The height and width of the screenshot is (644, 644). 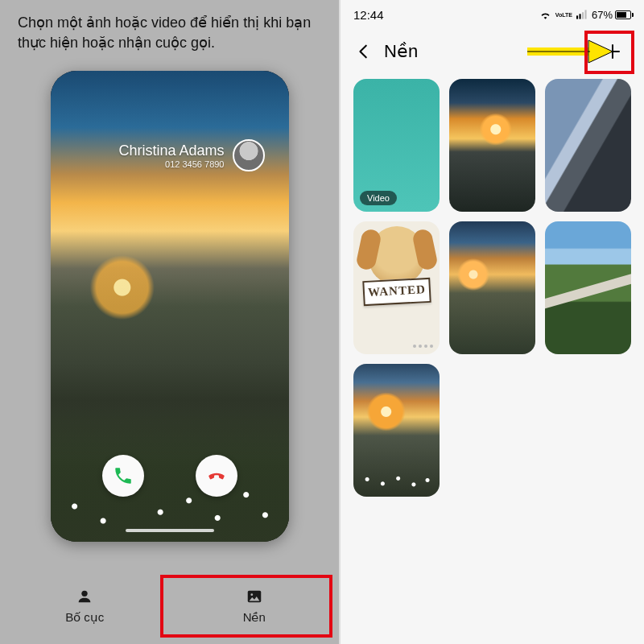 What do you see at coordinates (85, 605) in the screenshot?
I see `tab-layout: Bố cục` at bounding box center [85, 605].